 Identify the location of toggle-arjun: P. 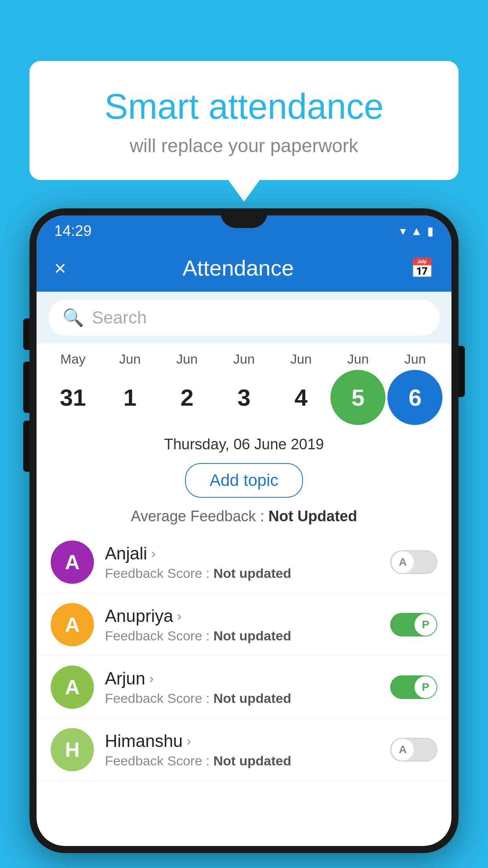
(414, 687).